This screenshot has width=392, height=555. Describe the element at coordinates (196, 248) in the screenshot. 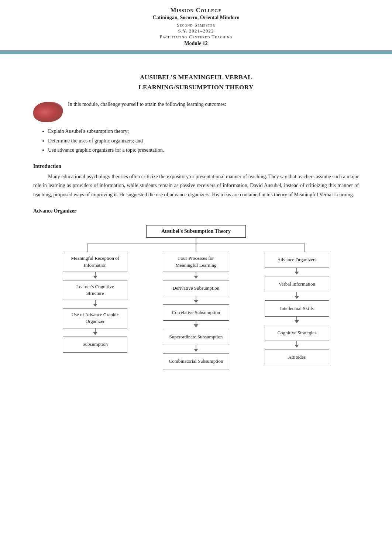

I see `mid-drop-line` at that location.